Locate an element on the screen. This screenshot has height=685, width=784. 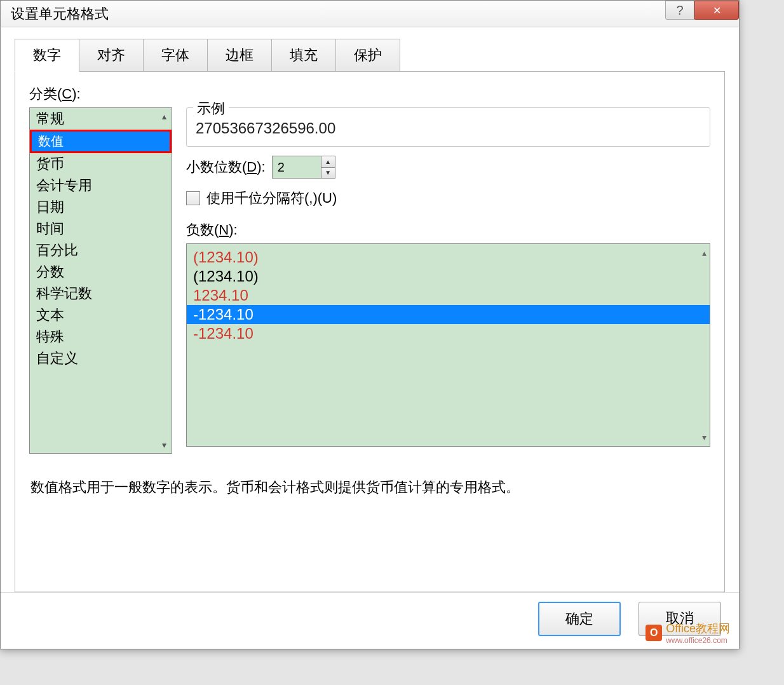
category-label: 分类(C): is located at coordinates (370, 94).